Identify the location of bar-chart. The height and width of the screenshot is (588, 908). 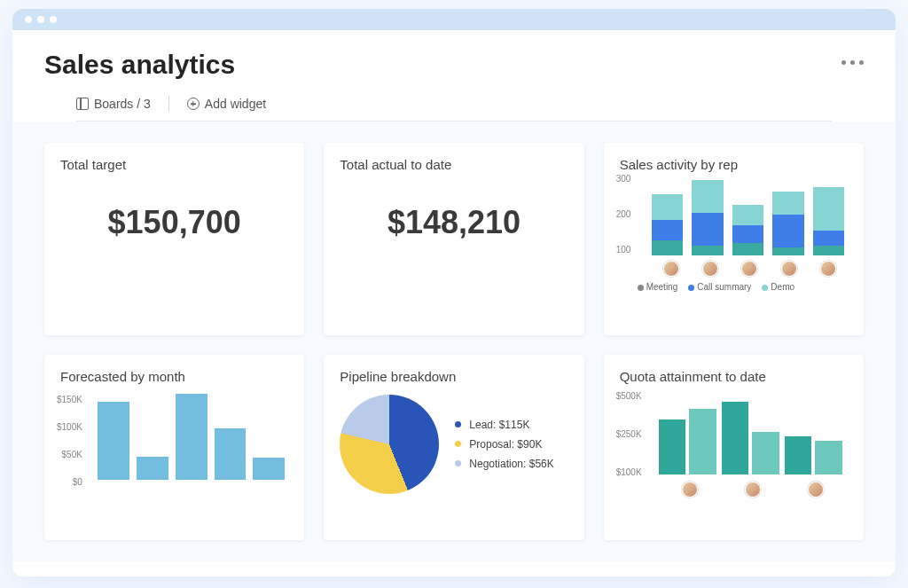
(193, 435).